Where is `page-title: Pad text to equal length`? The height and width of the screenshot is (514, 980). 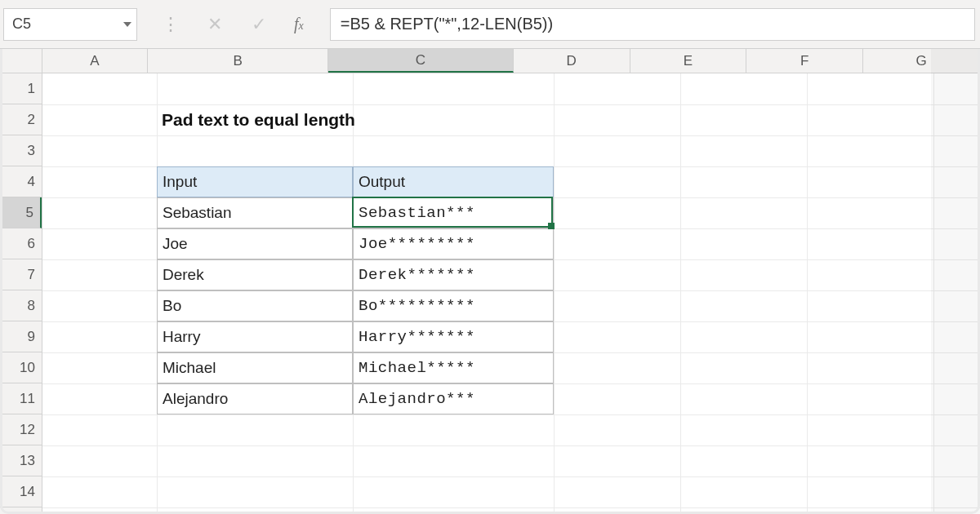 page-title: Pad text to equal length is located at coordinates (361, 120).